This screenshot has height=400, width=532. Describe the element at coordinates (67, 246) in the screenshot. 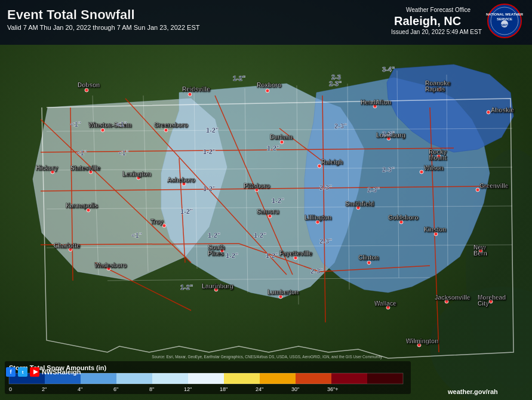

I see `svg-text: Charlotte` at that location.